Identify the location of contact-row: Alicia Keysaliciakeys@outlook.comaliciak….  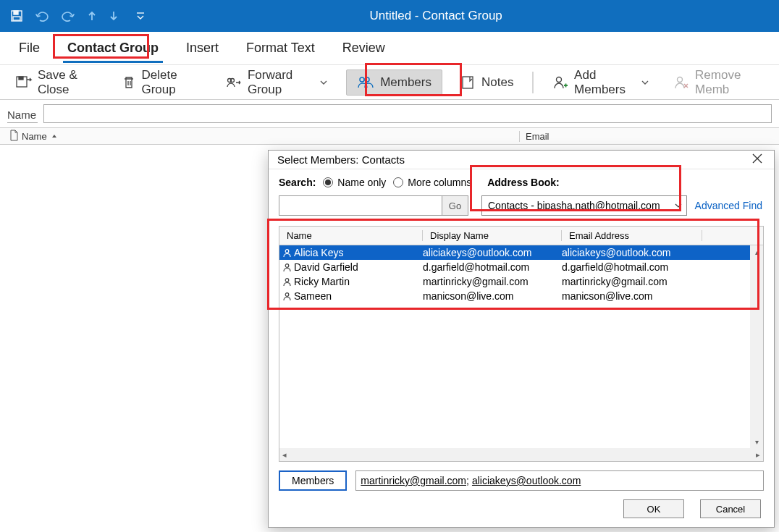
(521, 253).